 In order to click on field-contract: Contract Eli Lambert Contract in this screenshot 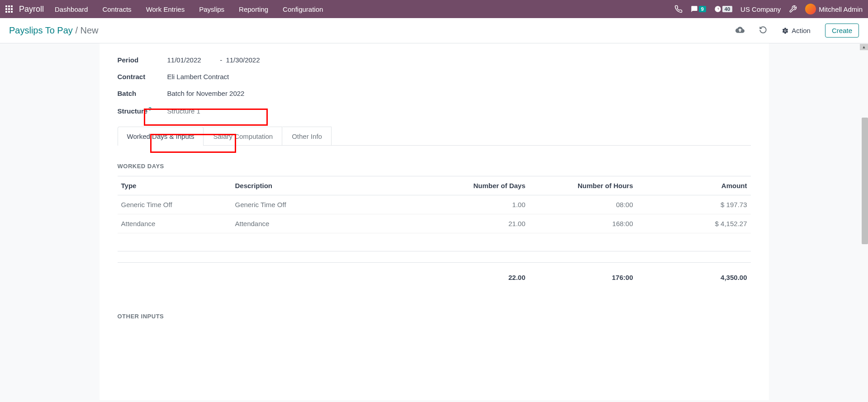, I will do `click(434, 77)`.